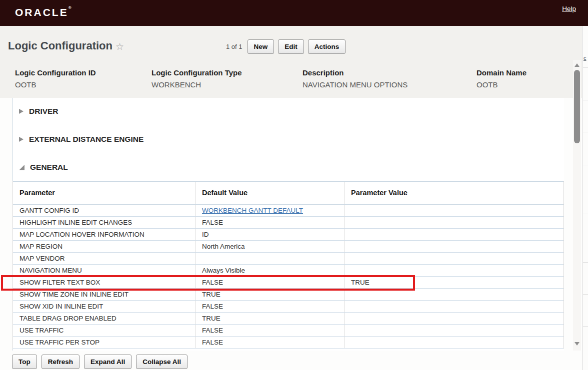 The image size is (588, 370). Describe the element at coordinates (569, 9) in the screenshot. I see `help-link: Help` at that location.